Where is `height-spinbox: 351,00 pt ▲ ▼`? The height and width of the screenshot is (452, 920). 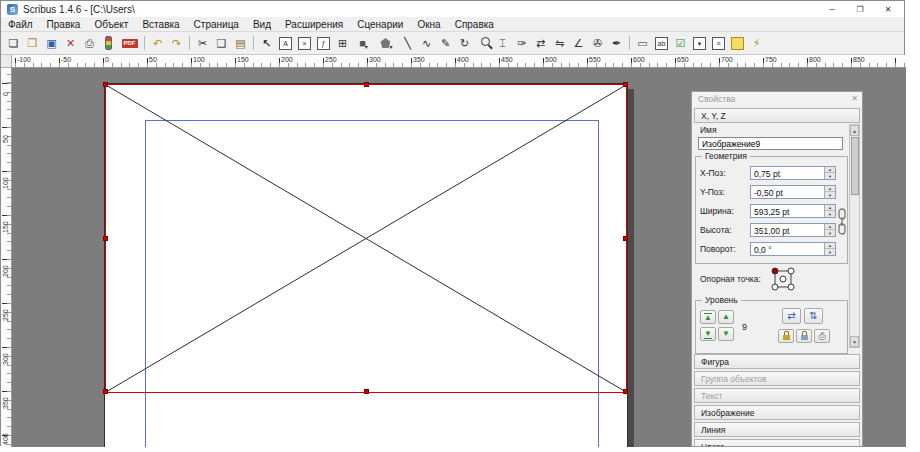
height-spinbox: 351,00 pt ▲ ▼ is located at coordinates (793, 230).